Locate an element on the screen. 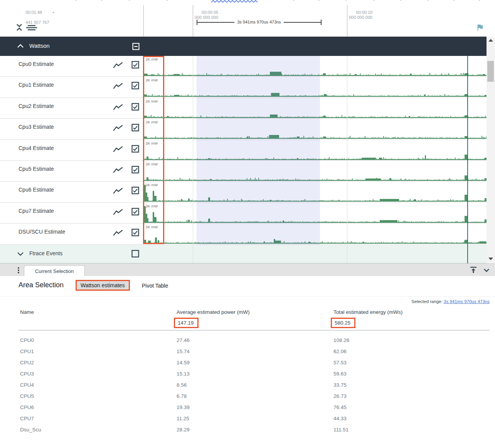 The height and width of the screenshot is (448, 495). tab-current-selection: Current Selection is located at coordinates (54, 271).